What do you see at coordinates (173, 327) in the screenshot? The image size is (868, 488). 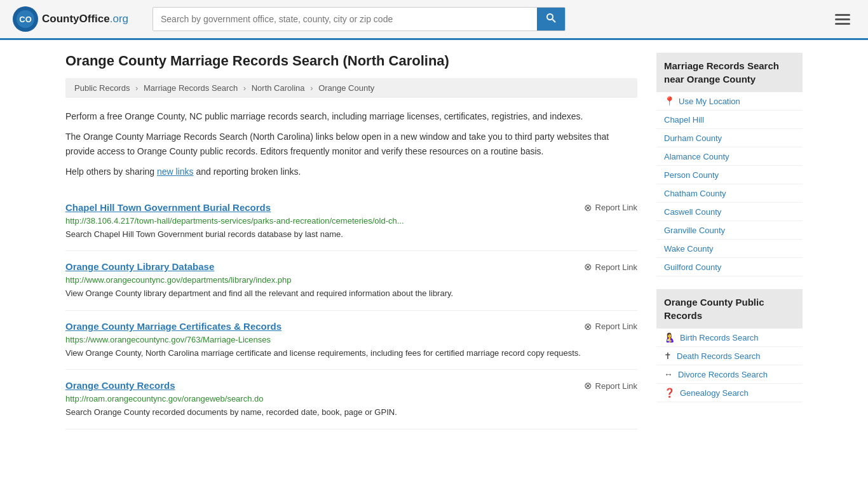 I see `record-title-2: Orange County Marriage Certificates & Re…` at bounding box center [173, 327].